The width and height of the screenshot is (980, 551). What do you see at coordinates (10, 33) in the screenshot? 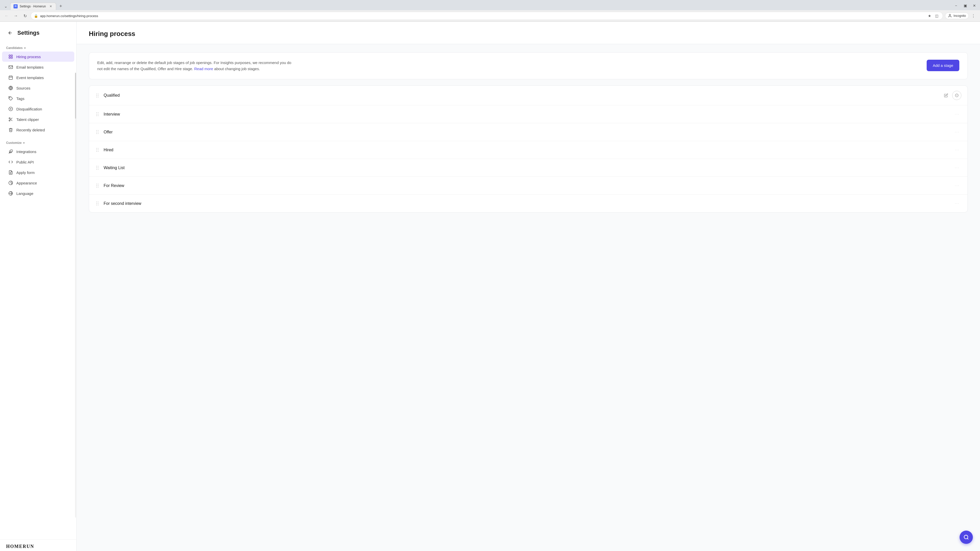
I see `settings-back-button` at bounding box center [10, 33].